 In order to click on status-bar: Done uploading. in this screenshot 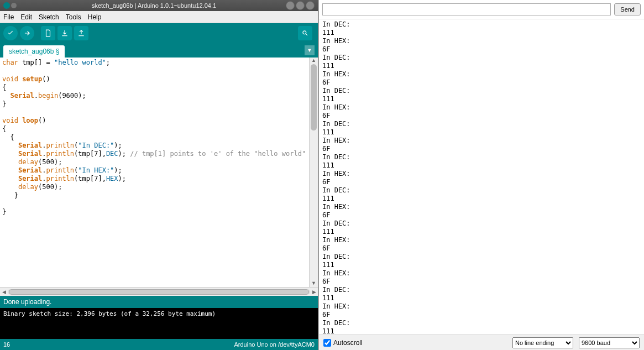, I will do `click(159, 302)`.